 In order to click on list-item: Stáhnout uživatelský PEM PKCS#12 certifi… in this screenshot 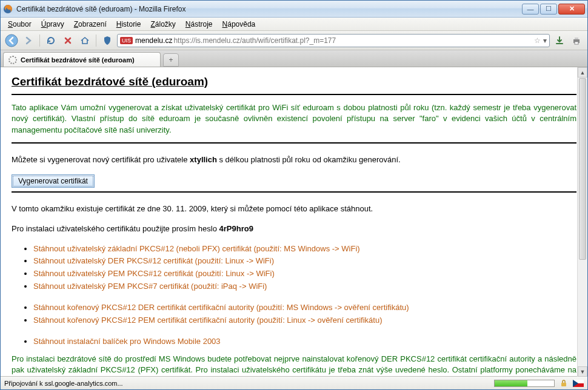, I will do `click(305, 274)`.